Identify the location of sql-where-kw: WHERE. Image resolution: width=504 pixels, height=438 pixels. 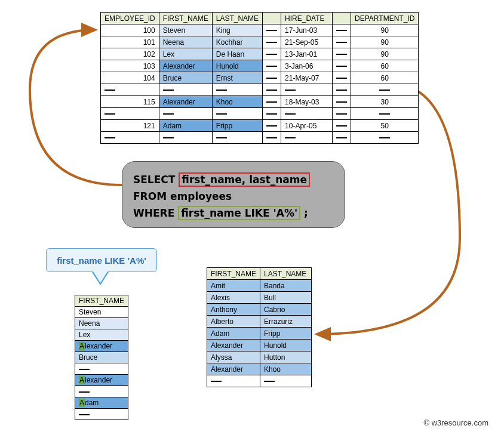
(154, 213).